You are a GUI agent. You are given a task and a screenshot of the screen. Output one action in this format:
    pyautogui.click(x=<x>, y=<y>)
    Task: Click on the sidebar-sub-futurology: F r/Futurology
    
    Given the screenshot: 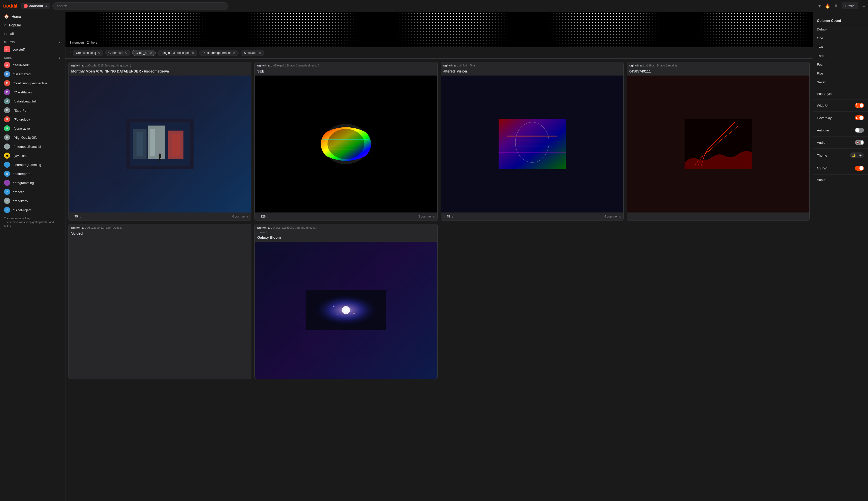 What is the action you would take?
    pyautogui.click(x=33, y=119)
    